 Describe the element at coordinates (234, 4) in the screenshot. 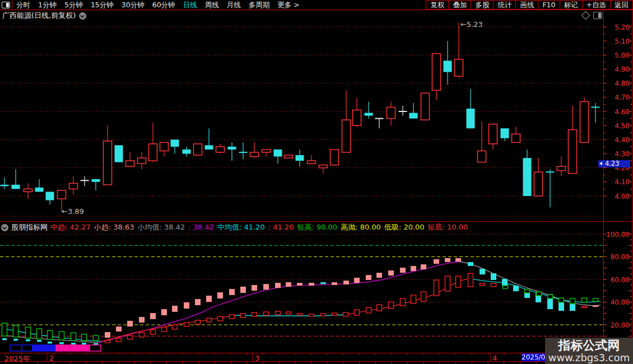

I see `period-menu-item: 月线` at that location.